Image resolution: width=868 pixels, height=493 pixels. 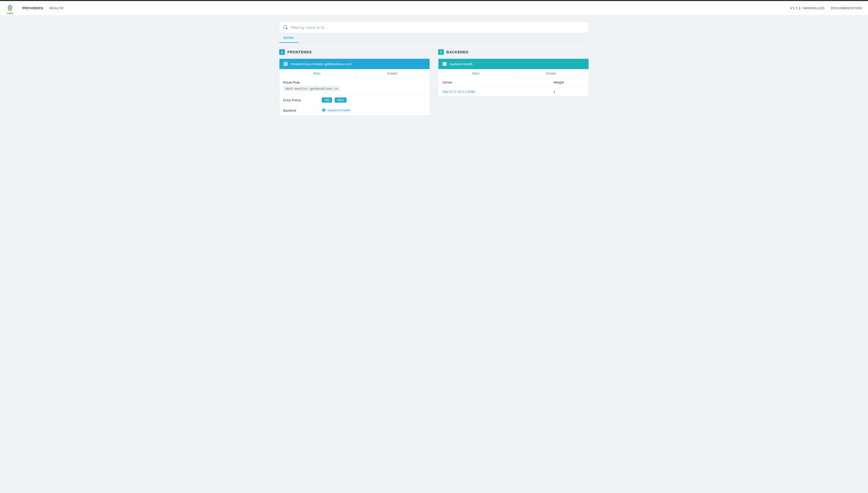 What do you see at coordinates (569, 91) in the screenshot?
I see `server-weight: 1` at bounding box center [569, 91].